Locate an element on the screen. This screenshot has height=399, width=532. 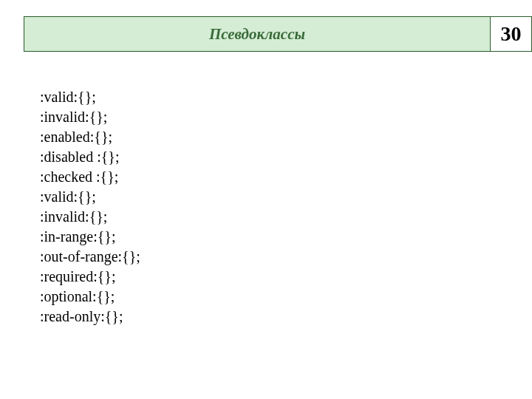
list-item: :disabled :{}; is located at coordinates (90, 157).